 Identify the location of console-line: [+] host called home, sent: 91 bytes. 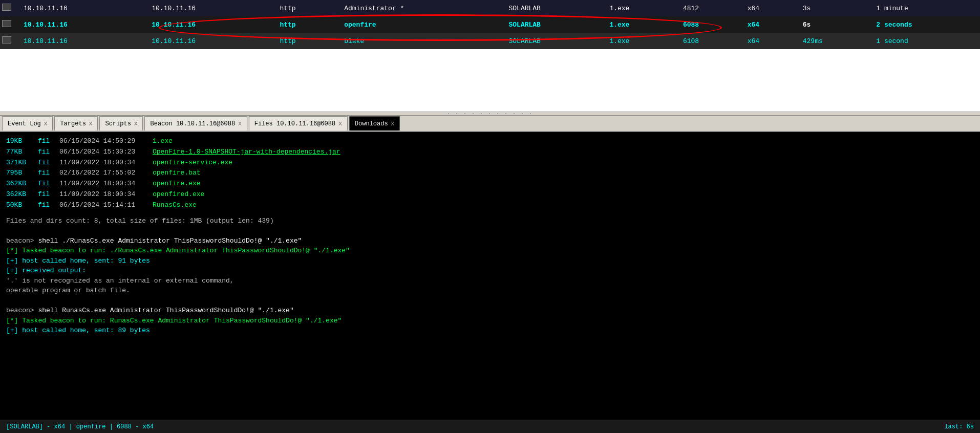
(490, 261).